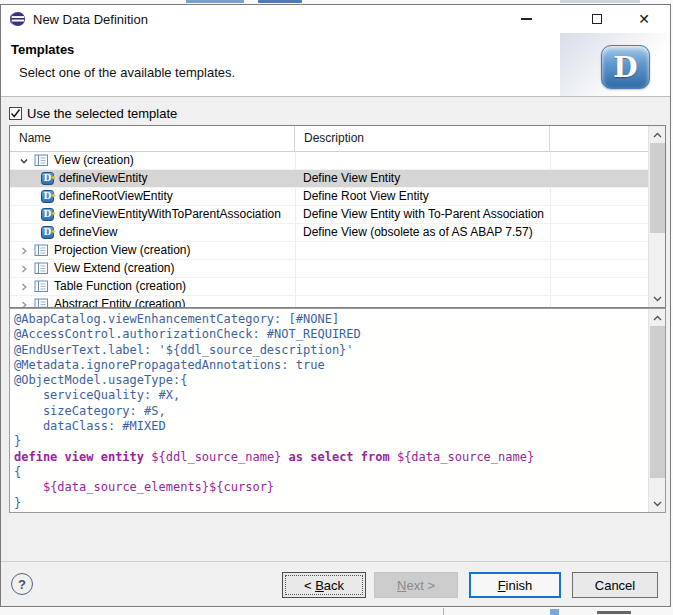 The image size is (673, 615). Describe the element at coordinates (329, 161) in the screenshot. I see `tree-group-row: View (creation)` at that location.